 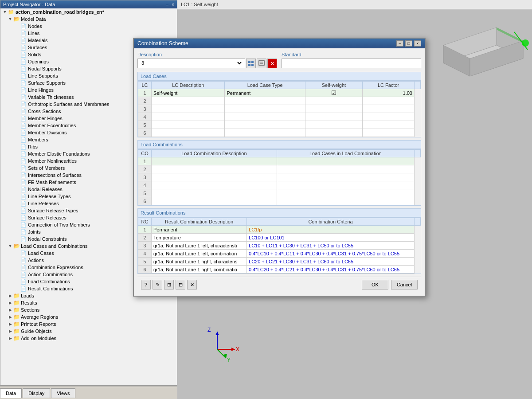 What do you see at coordinates (279, 262) in the screenshot?
I see `rc-row-5: 5 gr1a, Notional Lane 1 right, character…` at bounding box center [279, 262].